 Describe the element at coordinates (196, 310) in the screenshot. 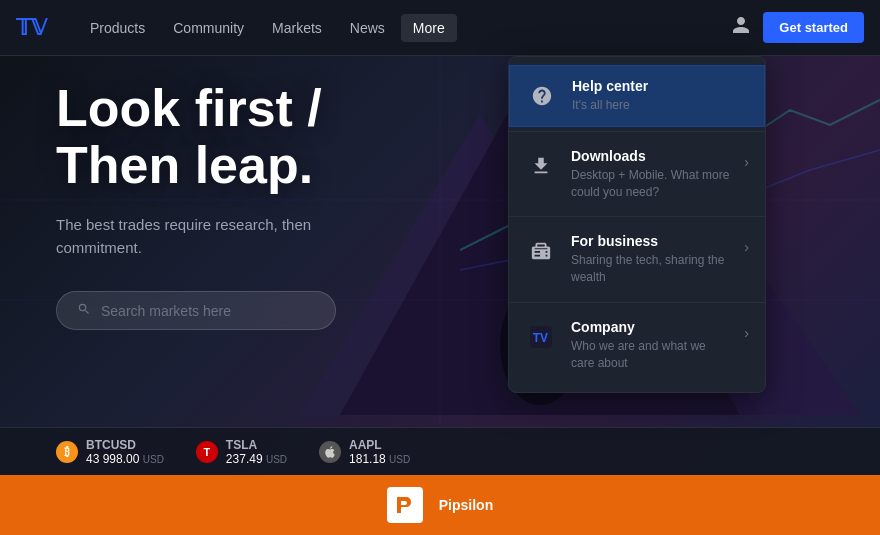

I see `search-bar` at that location.